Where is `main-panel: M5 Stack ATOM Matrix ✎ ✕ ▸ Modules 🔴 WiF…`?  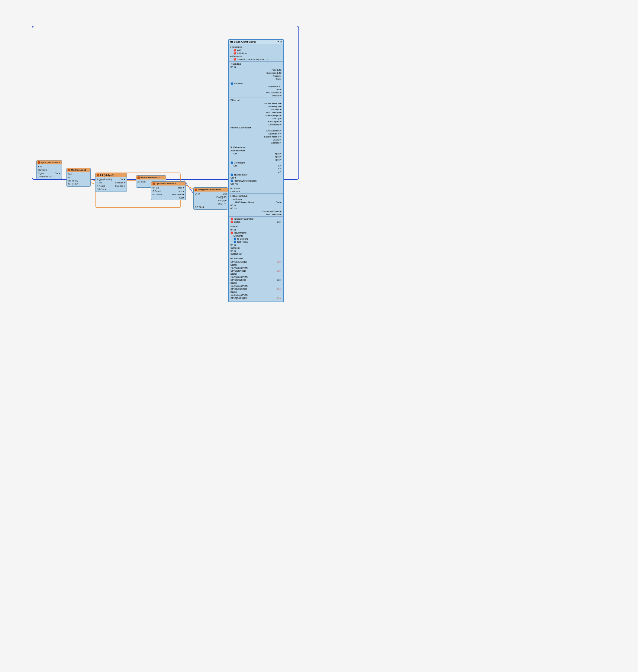
main-panel: M5 Stack ATOM Matrix ✎ ✕ ▸ Modules 🔴 WiF… is located at coordinates (256, 171).